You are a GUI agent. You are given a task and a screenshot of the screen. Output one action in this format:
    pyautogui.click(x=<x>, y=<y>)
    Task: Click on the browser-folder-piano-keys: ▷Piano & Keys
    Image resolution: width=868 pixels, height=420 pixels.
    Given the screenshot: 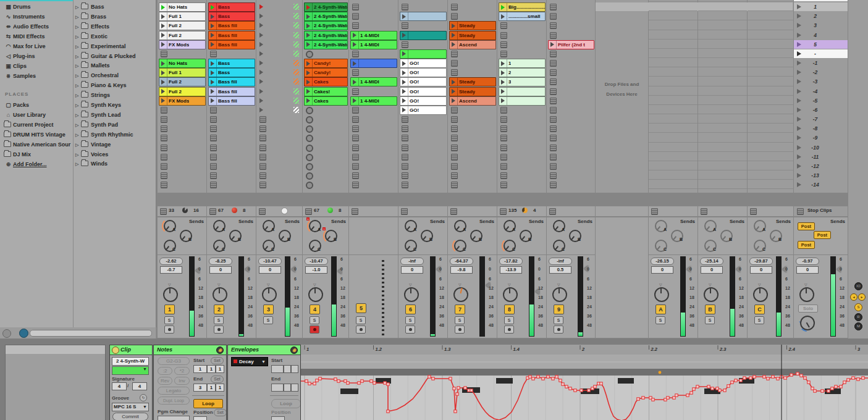 What is the action you would take?
    pyautogui.click(x=114, y=85)
    